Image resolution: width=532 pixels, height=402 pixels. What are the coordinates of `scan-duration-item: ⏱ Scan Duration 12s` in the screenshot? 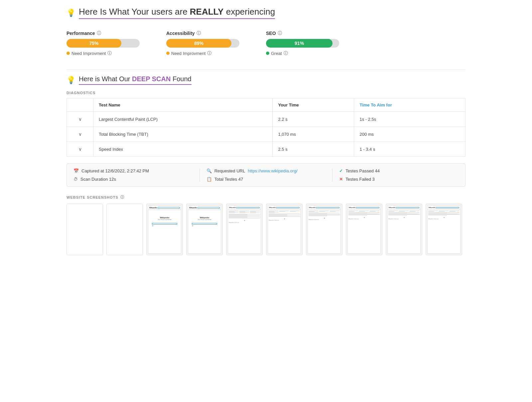 It's located at (133, 179).